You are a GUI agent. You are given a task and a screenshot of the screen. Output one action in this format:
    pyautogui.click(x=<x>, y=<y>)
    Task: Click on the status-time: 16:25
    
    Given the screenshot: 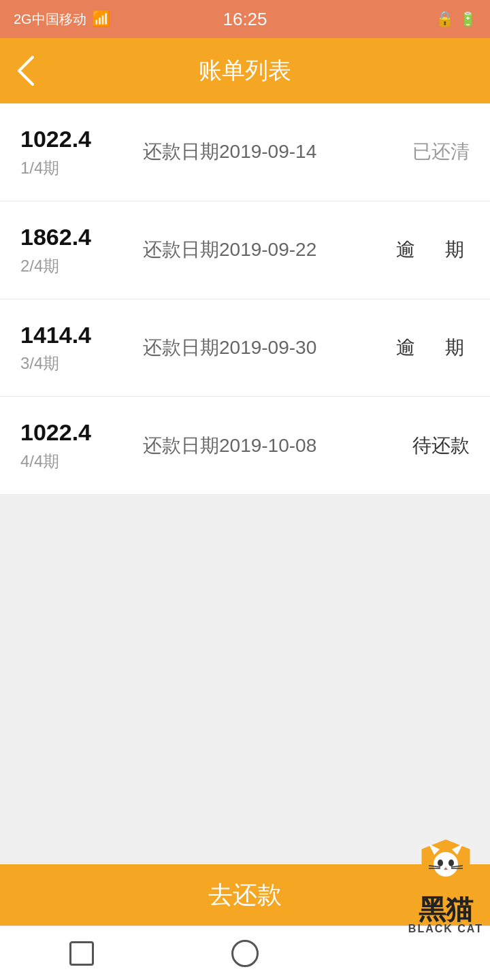 What is the action you would take?
    pyautogui.click(x=245, y=19)
    